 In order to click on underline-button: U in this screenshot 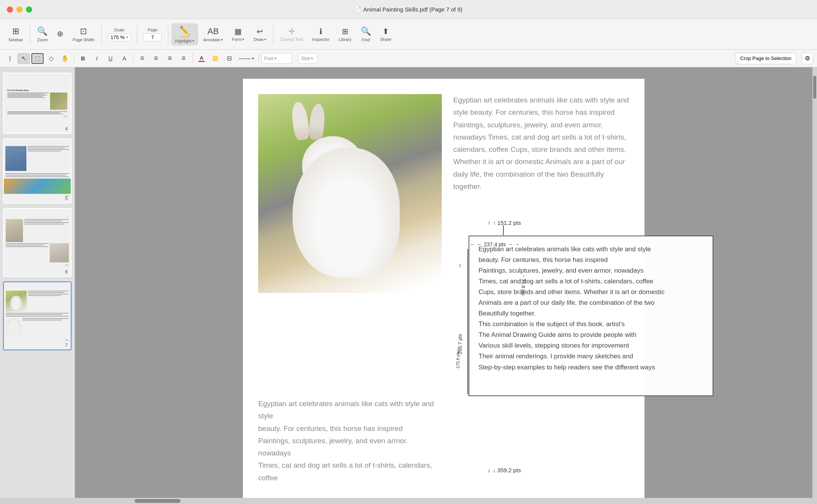, I will do `click(111, 59)`.